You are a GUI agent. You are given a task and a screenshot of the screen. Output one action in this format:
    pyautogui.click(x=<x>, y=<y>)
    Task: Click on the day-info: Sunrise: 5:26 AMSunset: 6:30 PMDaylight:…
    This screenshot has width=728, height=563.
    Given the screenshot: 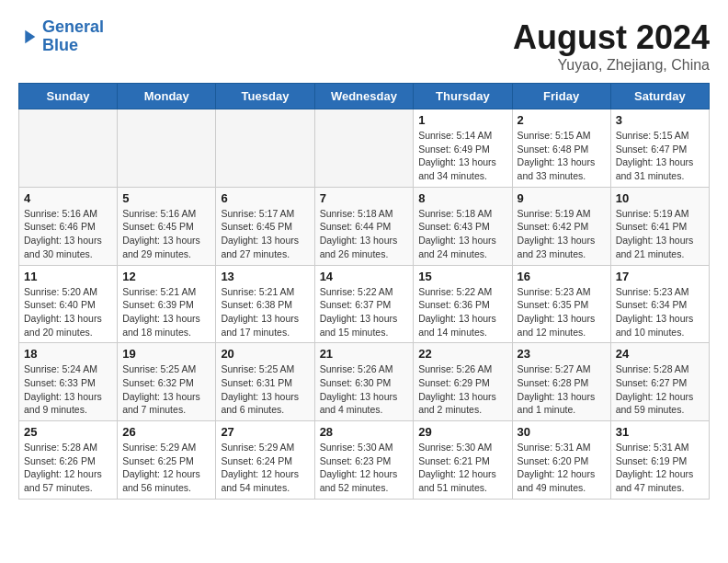 What is the action you would take?
    pyautogui.click(x=364, y=390)
    